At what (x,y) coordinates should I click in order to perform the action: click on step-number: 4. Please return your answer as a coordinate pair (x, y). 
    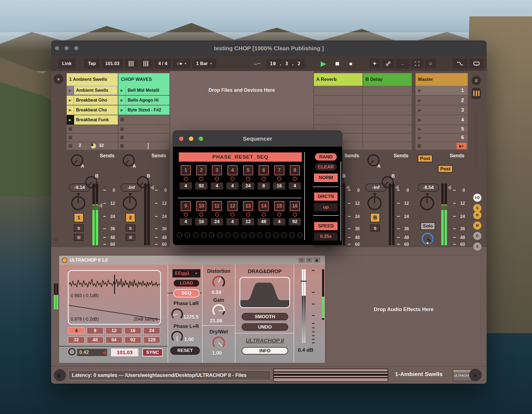
    Looking at the image, I should click on (232, 170).